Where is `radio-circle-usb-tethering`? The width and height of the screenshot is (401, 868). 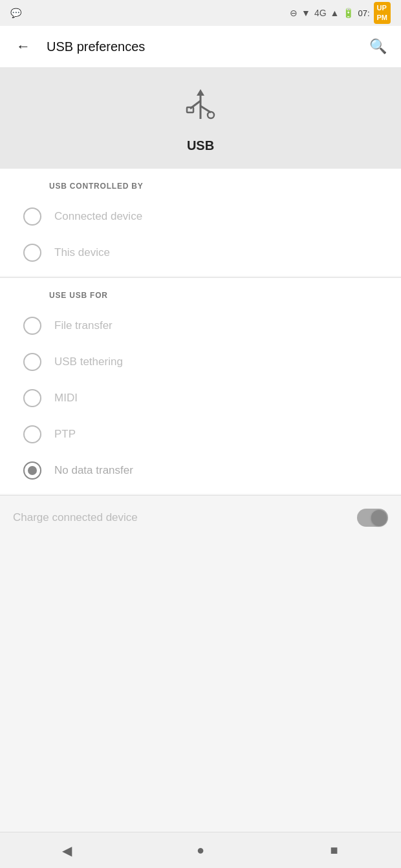
radio-circle-usb-tethering is located at coordinates (32, 362).